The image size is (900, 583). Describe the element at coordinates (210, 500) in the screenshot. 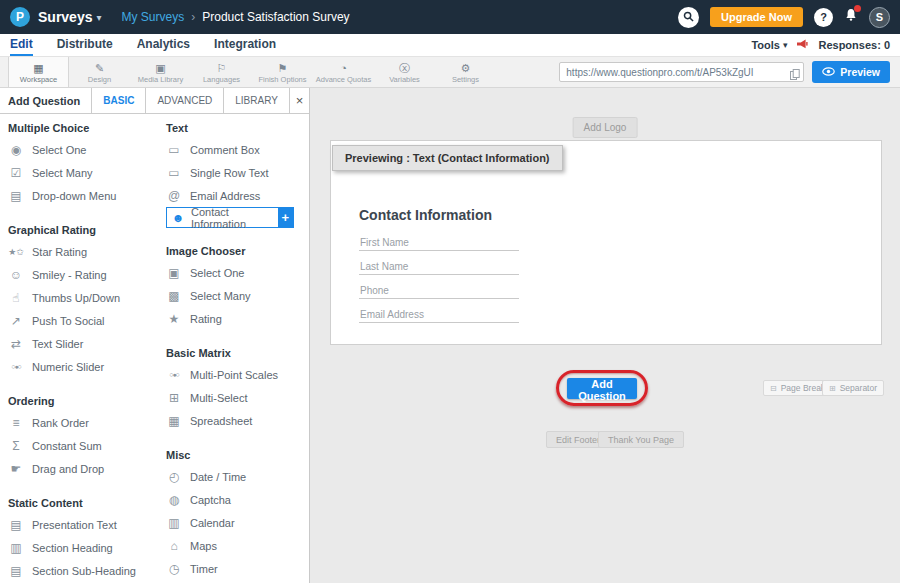

I see `question-type-label: Captcha` at that location.